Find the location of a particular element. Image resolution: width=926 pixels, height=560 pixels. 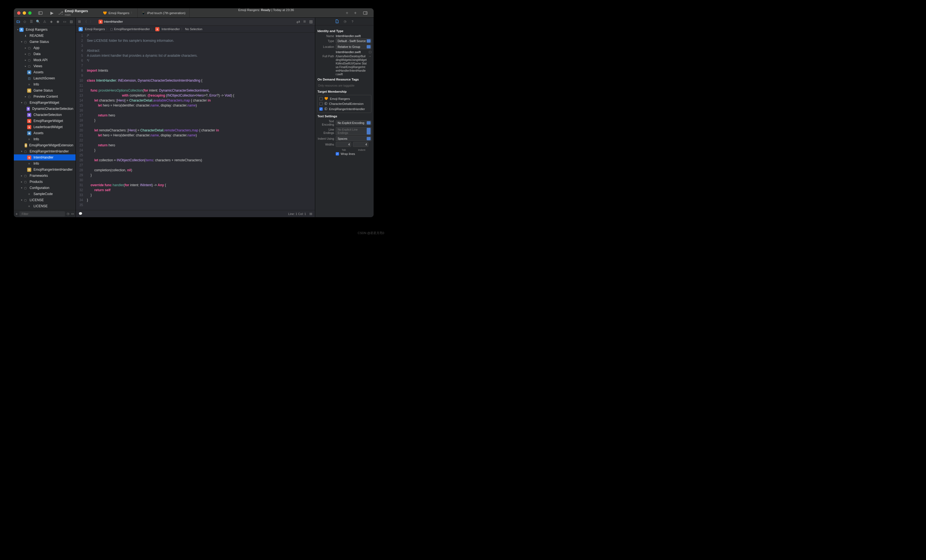

tree-node: ▸▢Preview Content is located at coordinates (45, 97).